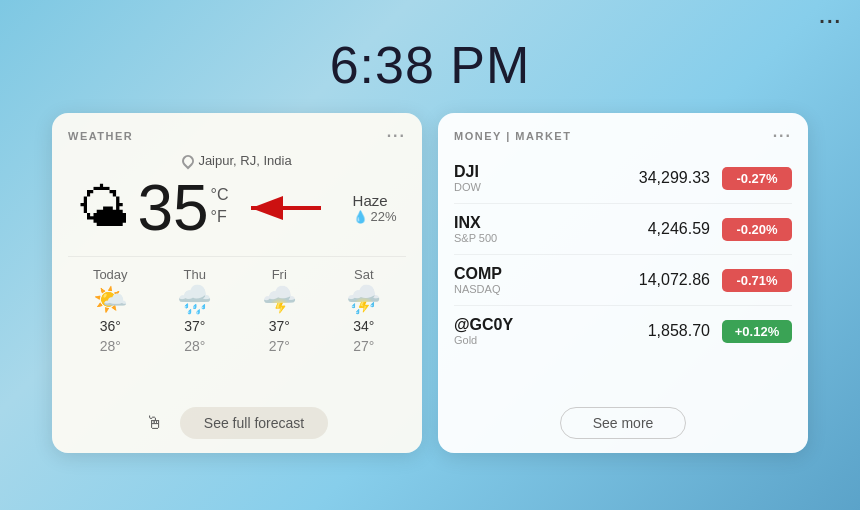 Image resolution: width=860 pixels, height=510 pixels. What do you see at coordinates (499, 289) in the screenshot?
I see `market-exchange: NASDAQ` at bounding box center [499, 289].